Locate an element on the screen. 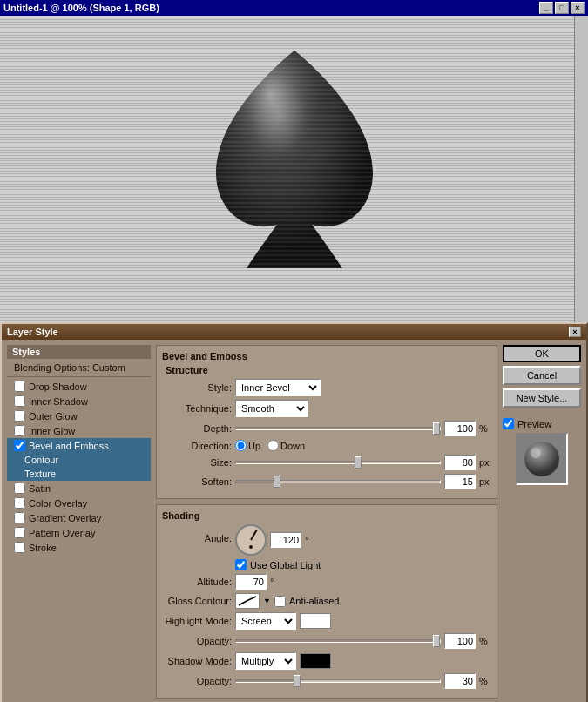 This screenshot has width=588, height=702. ok-button: OK is located at coordinates (542, 354).